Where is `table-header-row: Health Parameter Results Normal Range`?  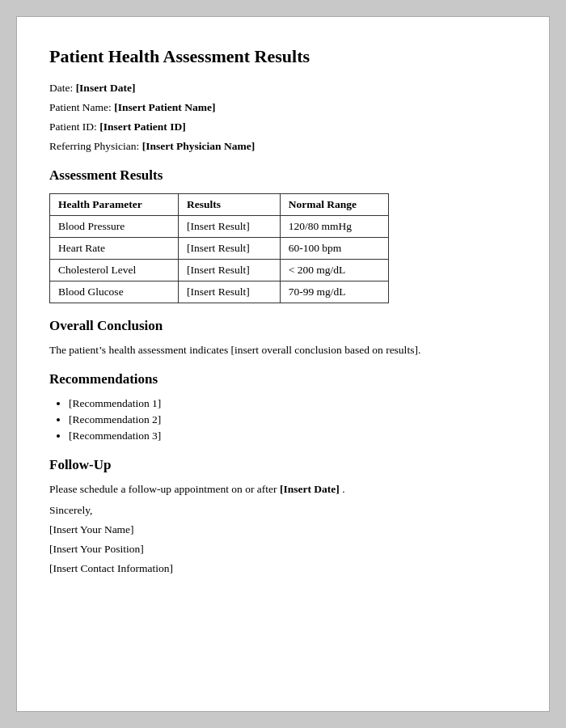 table-header-row: Health Parameter Results Normal Range is located at coordinates (220, 205).